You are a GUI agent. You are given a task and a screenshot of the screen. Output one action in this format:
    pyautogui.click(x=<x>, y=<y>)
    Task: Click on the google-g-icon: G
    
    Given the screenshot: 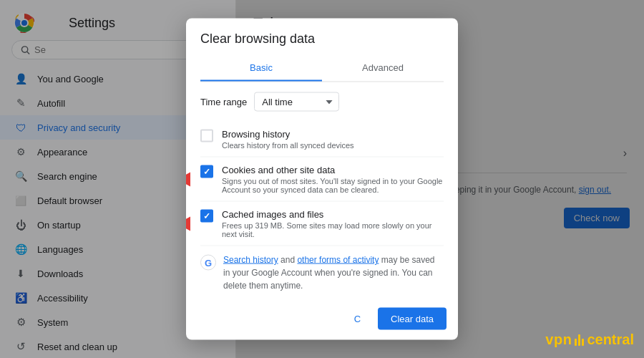 What is the action you would take?
    pyautogui.click(x=208, y=263)
    